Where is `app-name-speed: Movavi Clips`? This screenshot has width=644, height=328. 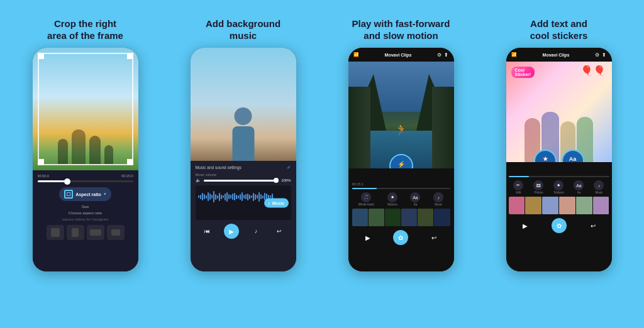
app-name-speed: Movavi Clips is located at coordinates (399, 55).